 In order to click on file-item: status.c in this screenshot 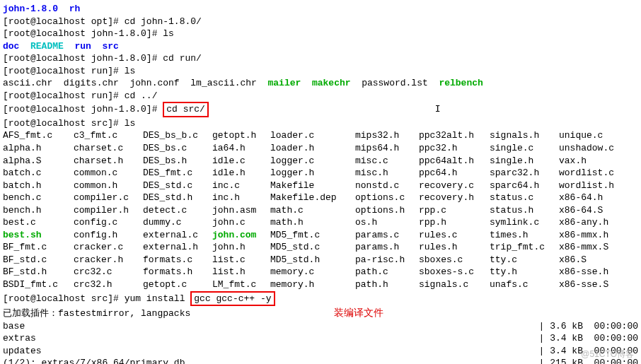, I will do `click(524, 198)`.